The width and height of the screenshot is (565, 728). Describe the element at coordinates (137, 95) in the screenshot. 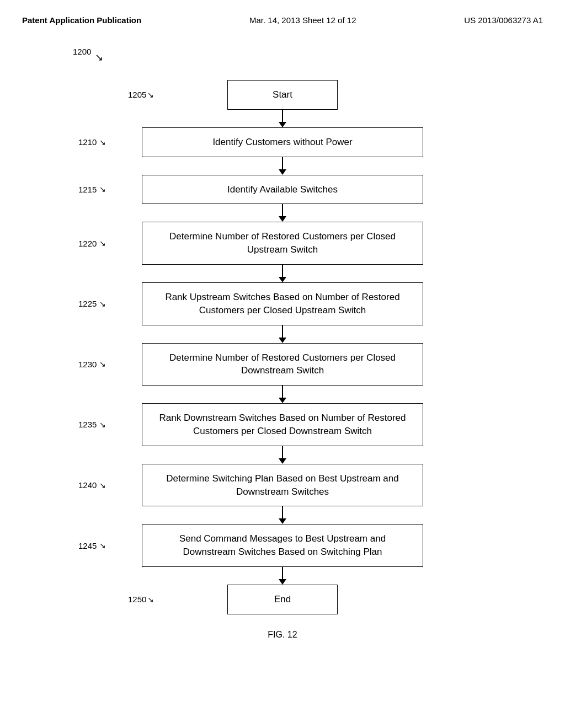

I see `step-label-1205: 1205` at that location.